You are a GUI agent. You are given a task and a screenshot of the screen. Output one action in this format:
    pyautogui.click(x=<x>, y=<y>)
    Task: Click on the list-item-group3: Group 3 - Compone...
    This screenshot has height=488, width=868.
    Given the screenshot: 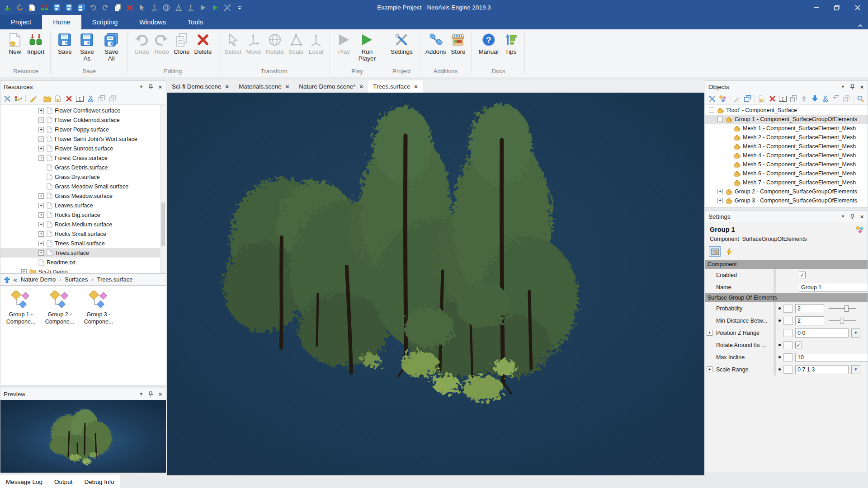 What is the action you would take?
    pyautogui.click(x=99, y=308)
    